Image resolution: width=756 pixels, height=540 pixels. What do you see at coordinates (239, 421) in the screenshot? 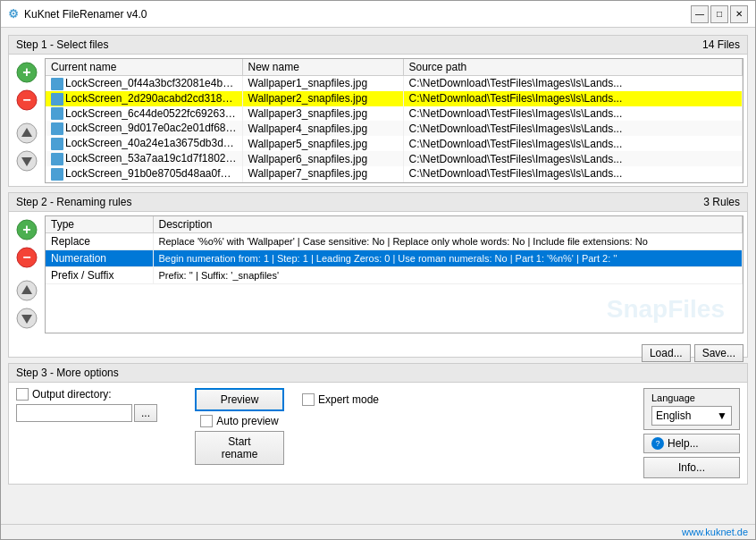
I see `auto-preview-row: Auto preview` at bounding box center [239, 421].